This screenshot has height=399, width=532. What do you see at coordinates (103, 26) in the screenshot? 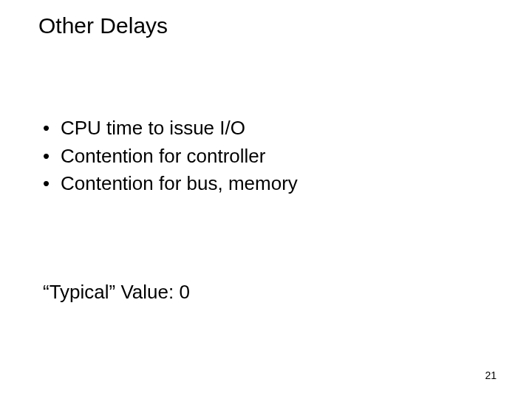
I see `slide-title: Other Delays` at bounding box center [103, 26].